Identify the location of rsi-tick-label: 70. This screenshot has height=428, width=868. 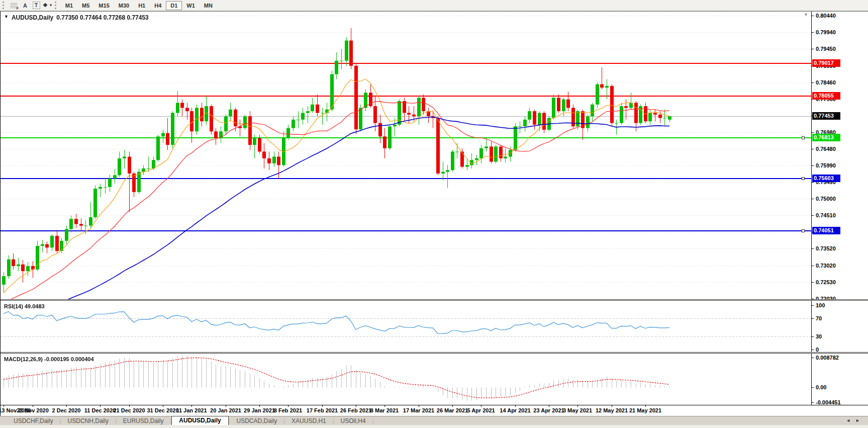
(819, 318).